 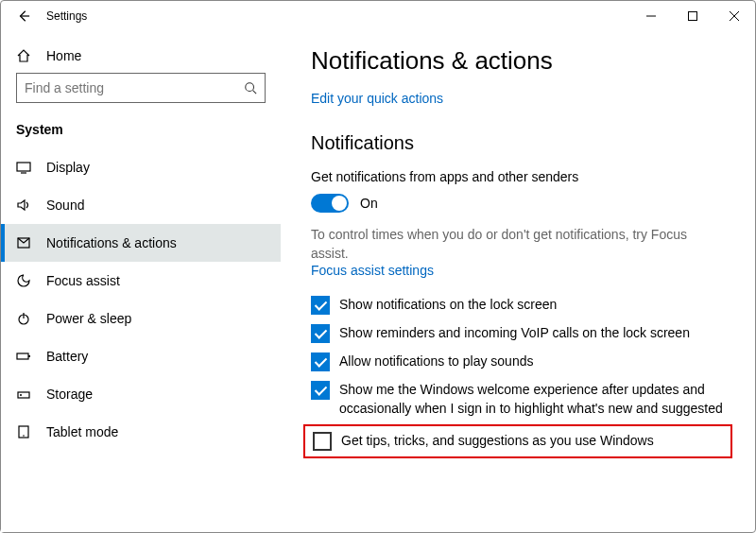 What do you see at coordinates (89, 318) in the screenshot?
I see `sidebar-item-label: Power & sleep` at bounding box center [89, 318].